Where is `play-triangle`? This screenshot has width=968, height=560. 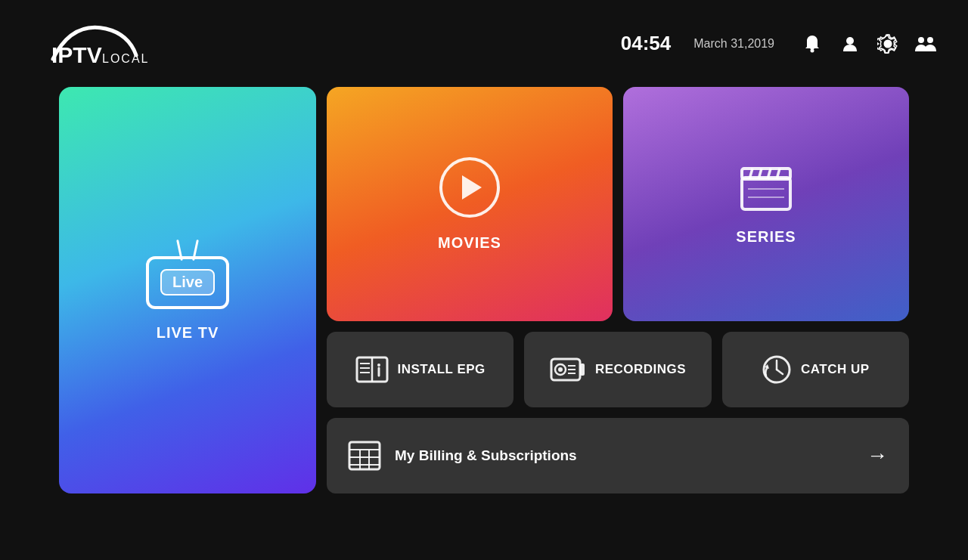
play-triangle is located at coordinates (472, 187).